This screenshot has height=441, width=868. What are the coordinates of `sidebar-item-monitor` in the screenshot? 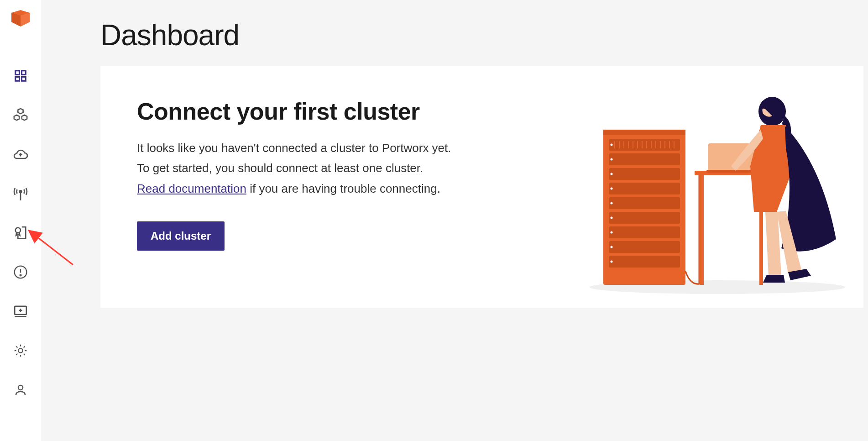 It's located at (21, 312).